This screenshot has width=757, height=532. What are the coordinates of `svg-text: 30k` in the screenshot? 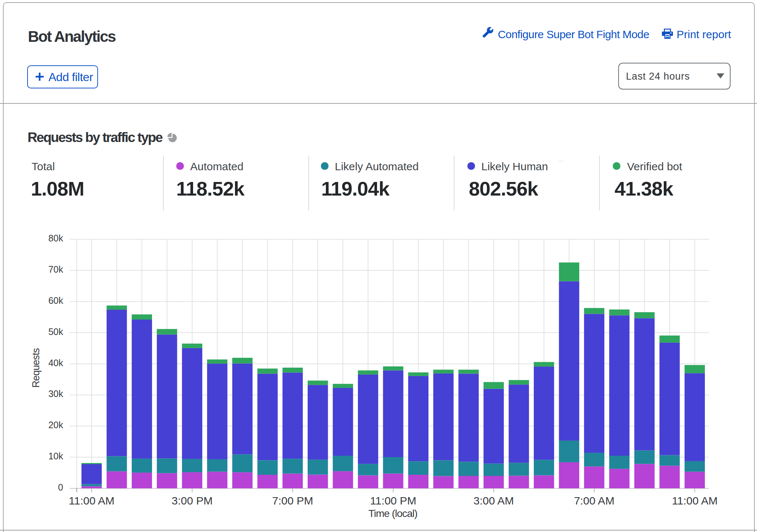 It's located at (56, 394).